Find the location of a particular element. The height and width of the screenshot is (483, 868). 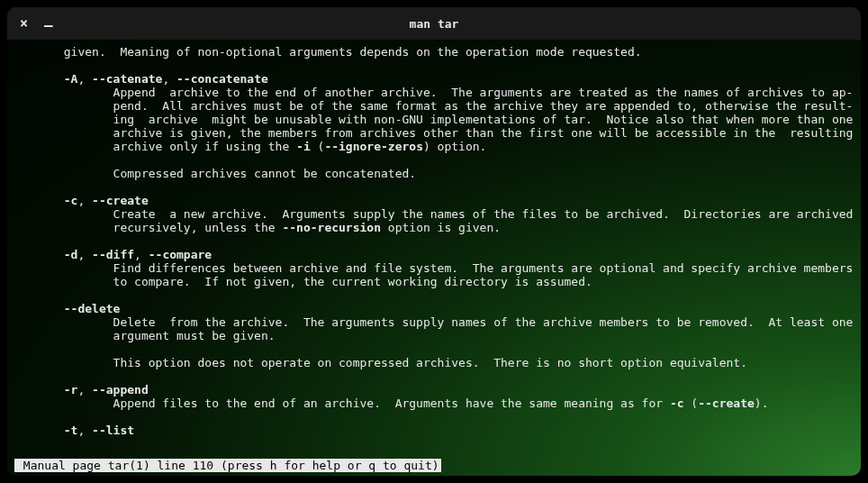

option-flag: -i is located at coordinates (303, 146).